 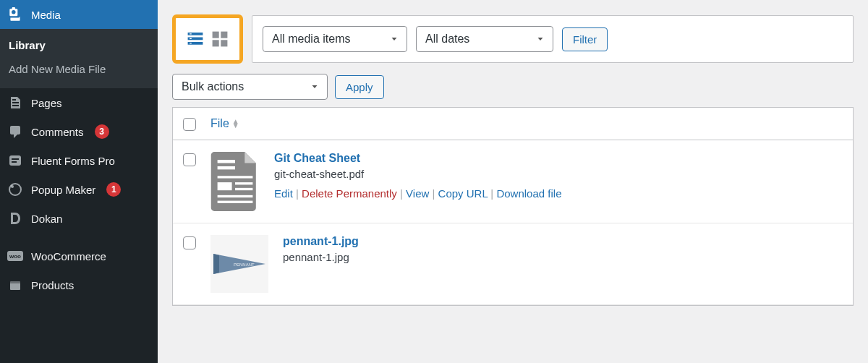 I want to click on submenu-add-new: Add New Media File, so click(x=79, y=69).